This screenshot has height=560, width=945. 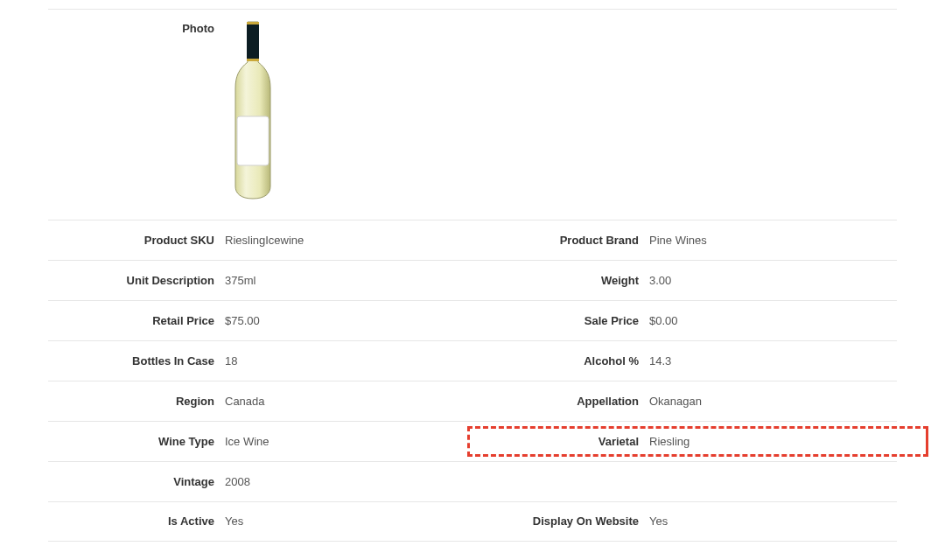 What do you see at coordinates (560, 361) in the screenshot?
I see `label-alcohol: Alcohol %` at bounding box center [560, 361].